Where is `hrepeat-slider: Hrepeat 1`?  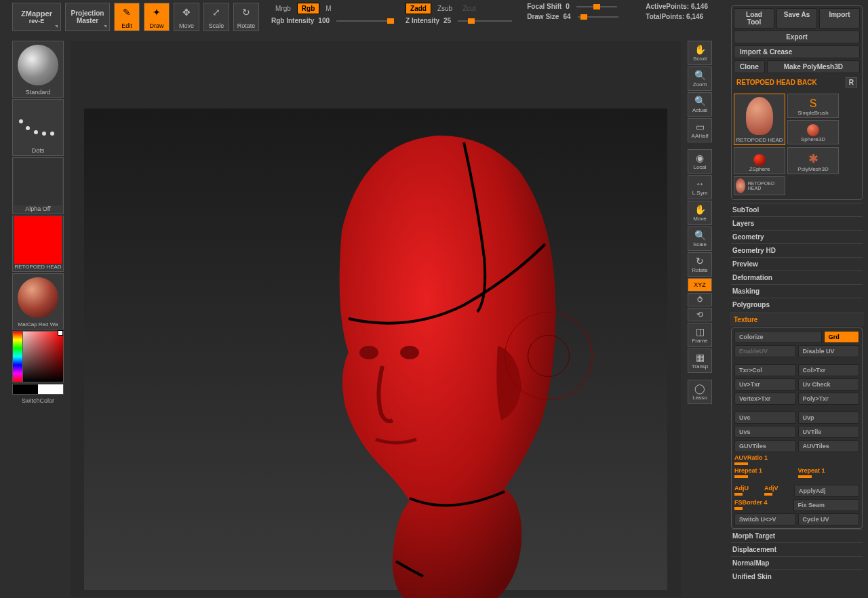
hrepeat-slider: Hrepeat 1 is located at coordinates (765, 473).